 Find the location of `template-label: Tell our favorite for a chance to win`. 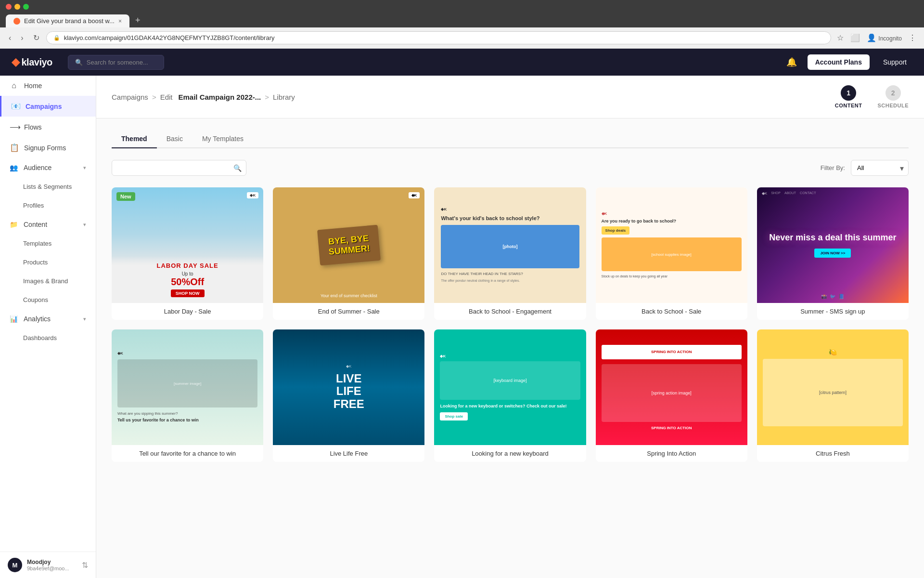

template-label: Tell our favorite for a chance to win is located at coordinates (188, 454).